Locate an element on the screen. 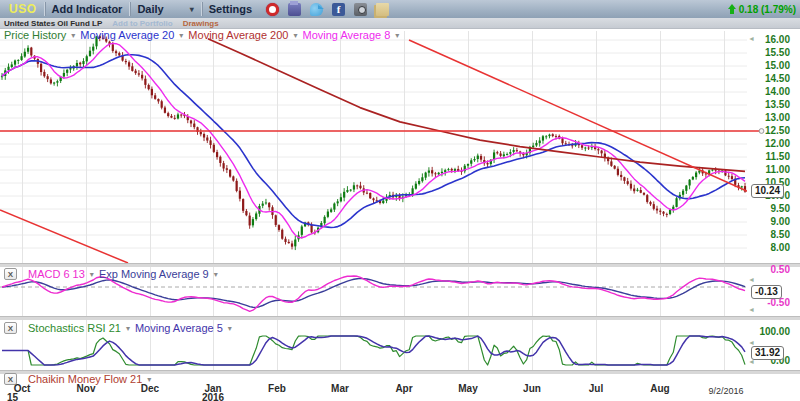  price-axis-label: 11.00 is located at coordinates (769, 170).